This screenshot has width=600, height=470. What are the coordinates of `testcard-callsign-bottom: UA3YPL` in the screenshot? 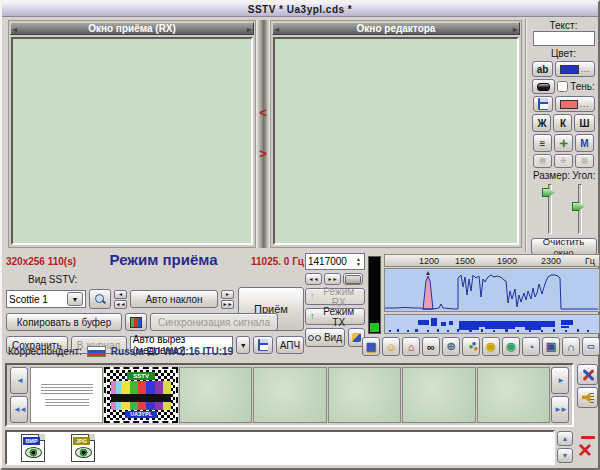 It's located at (141, 414).